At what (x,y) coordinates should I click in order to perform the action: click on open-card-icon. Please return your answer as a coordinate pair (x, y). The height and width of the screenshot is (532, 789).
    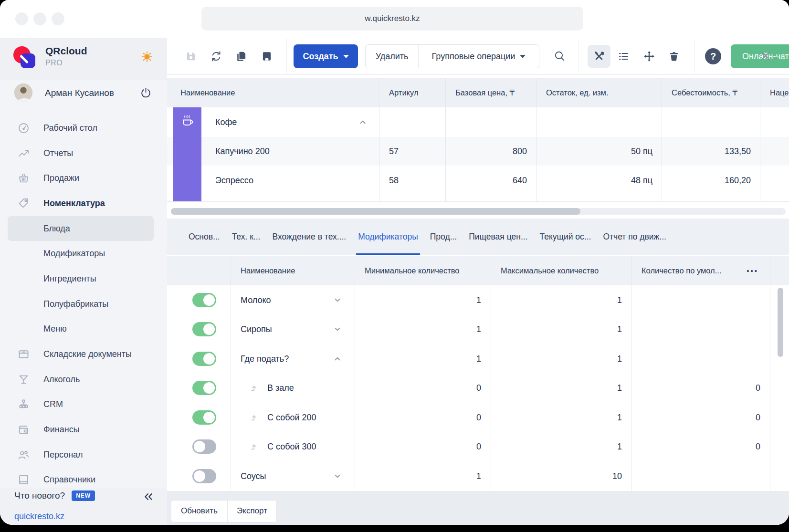
    Looking at the image, I should click on (267, 56).